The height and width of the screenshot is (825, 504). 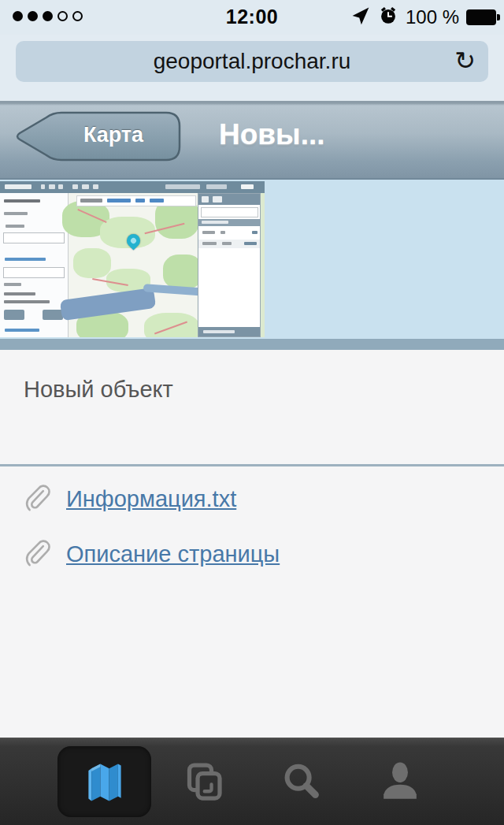 What do you see at coordinates (481, 17) in the screenshot?
I see `battery-icon` at bounding box center [481, 17].